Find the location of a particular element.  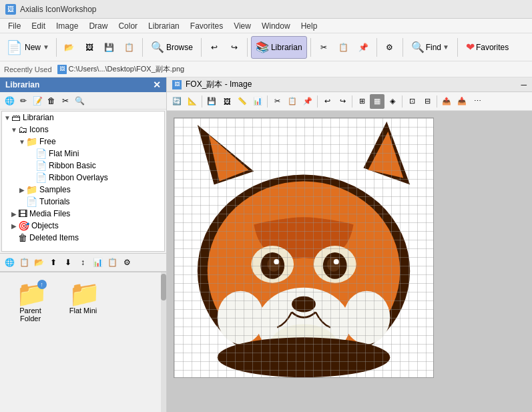

find-button: 🔍 Find ▼ is located at coordinates (430, 47).